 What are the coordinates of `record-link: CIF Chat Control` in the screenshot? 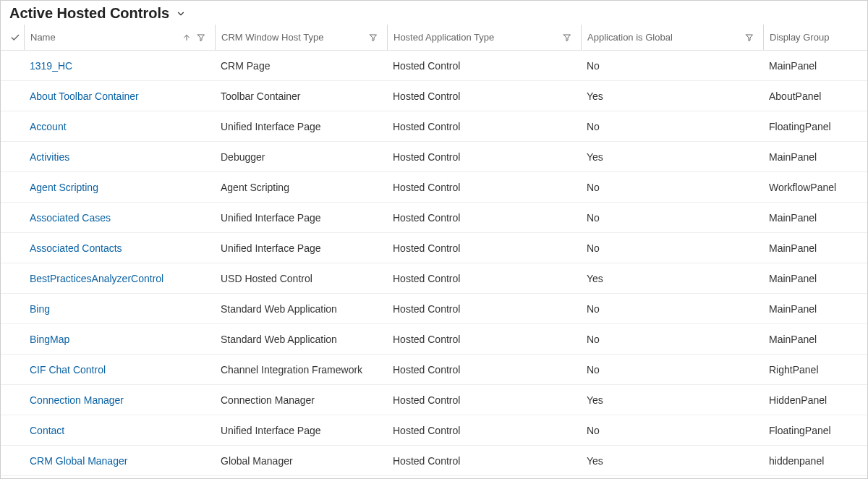 It's located at (68, 370).